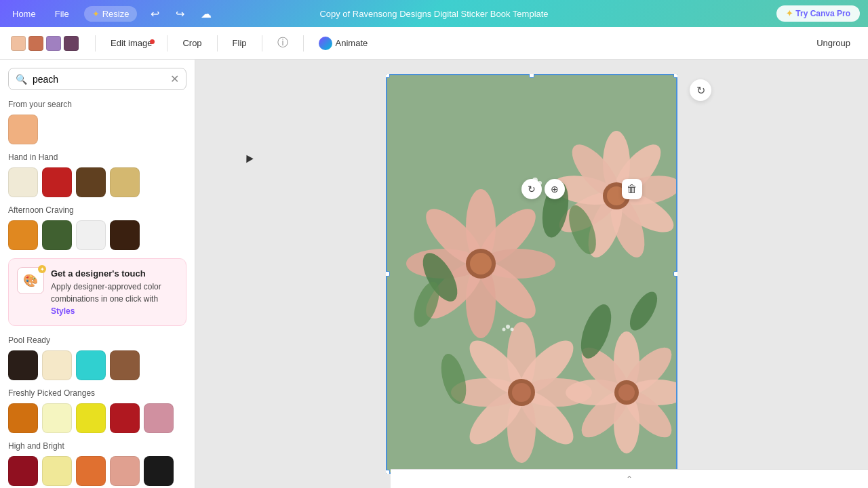 The height and width of the screenshot is (488, 868). What do you see at coordinates (98, 104) in the screenshot?
I see `from-your-search-label: From your search` at bounding box center [98, 104].